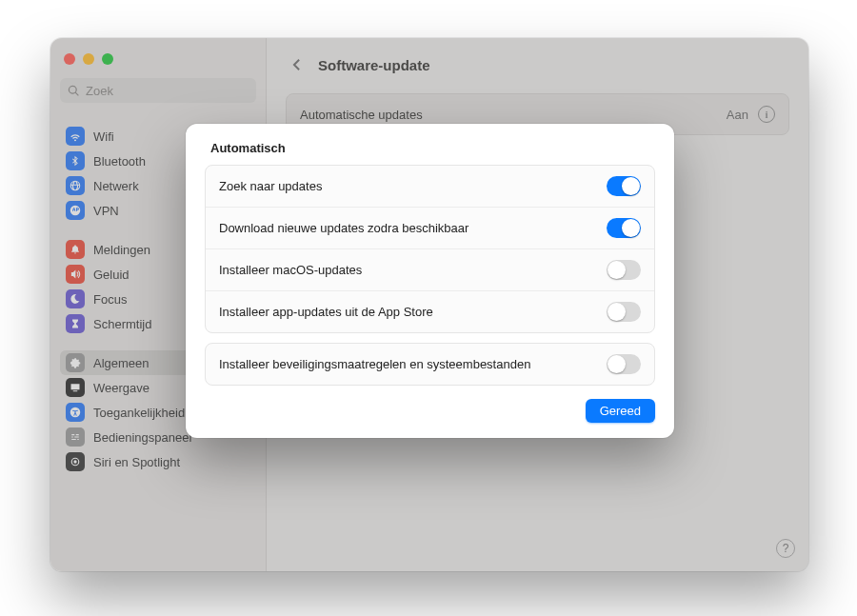 This screenshot has height=616, width=857. What do you see at coordinates (89, 59) in the screenshot?
I see `minimize-icon` at bounding box center [89, 59].